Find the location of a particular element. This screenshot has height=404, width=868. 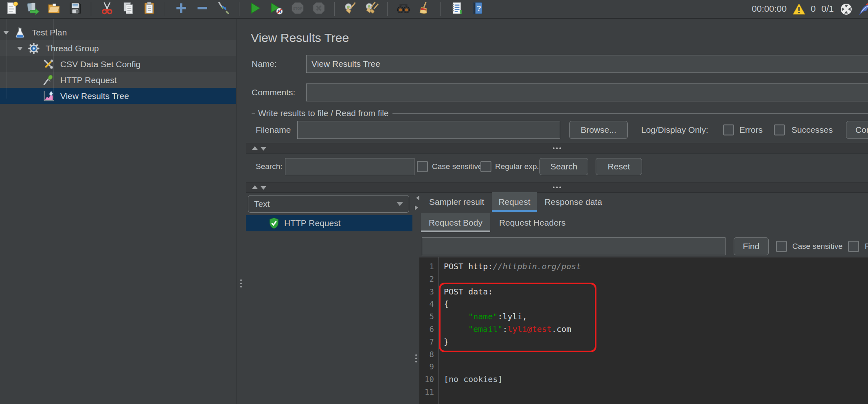

search-button is located at coordinates (403, 9).